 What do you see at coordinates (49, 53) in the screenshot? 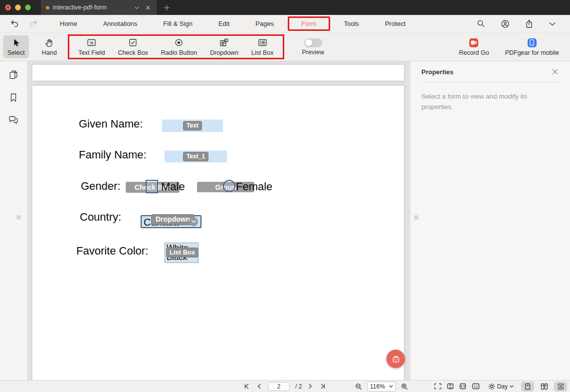
I see `hand-tool-label: Hand` at bounding box center [49, 53].